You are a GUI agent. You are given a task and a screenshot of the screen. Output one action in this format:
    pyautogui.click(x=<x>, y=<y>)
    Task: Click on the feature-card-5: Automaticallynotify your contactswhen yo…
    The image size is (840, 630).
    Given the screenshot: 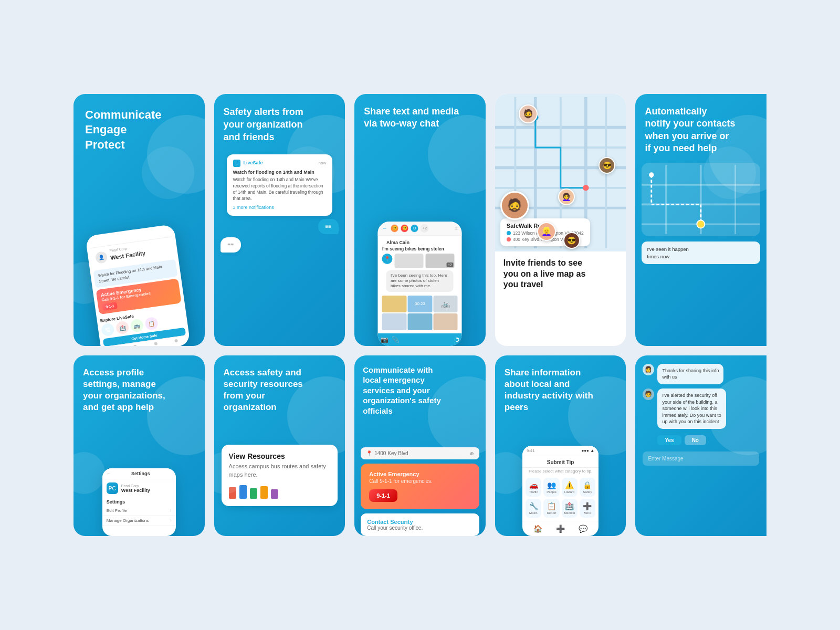 What is the action you would take?
    pyautogui.click(x=701, y=220)
    